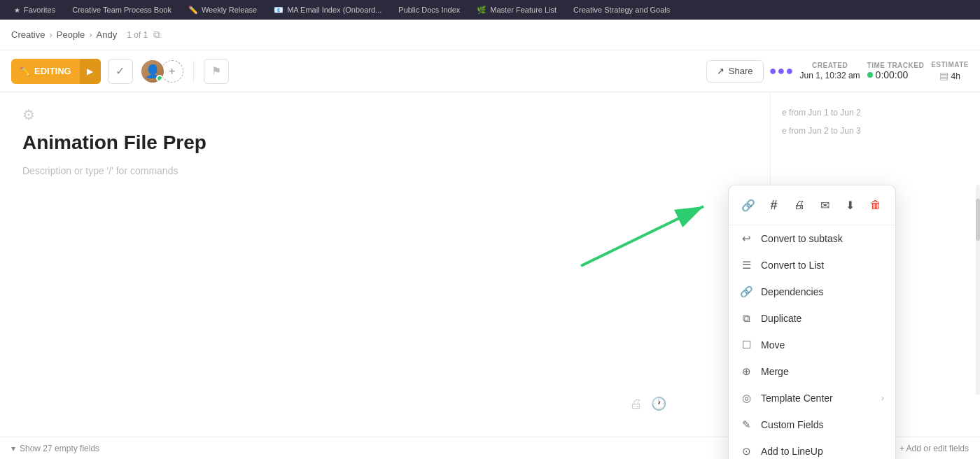 The height and width of the screenshot is (459, 980). Describe the element at coordinates (837, 71) in the screenshot. I see `toolbar-right: ↗ Share ●●● CREATED Jun 1, 10:32 am TIME…` at that location.